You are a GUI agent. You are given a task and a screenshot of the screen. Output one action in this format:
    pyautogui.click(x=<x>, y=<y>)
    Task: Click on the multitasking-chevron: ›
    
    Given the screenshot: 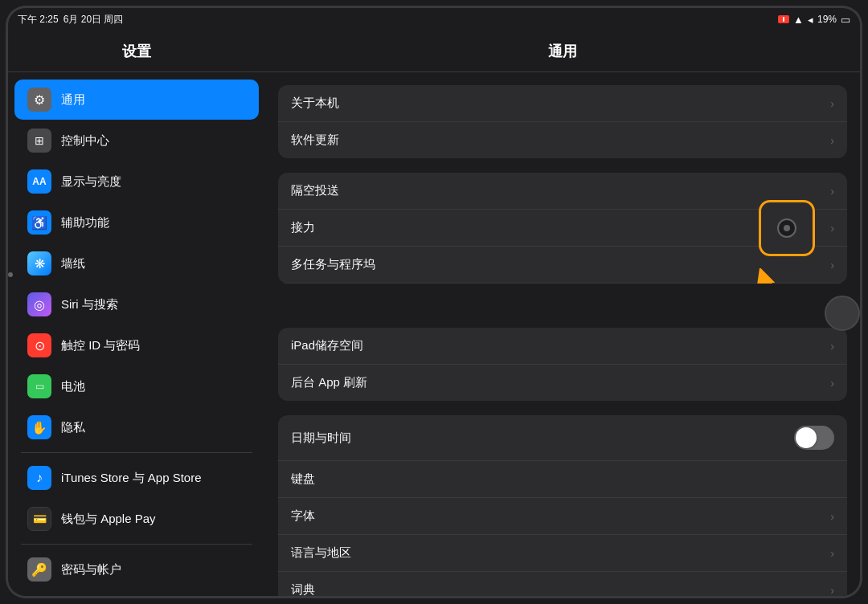 What is the action you would take?
    pyautogui.click(x=833, y=265)
    